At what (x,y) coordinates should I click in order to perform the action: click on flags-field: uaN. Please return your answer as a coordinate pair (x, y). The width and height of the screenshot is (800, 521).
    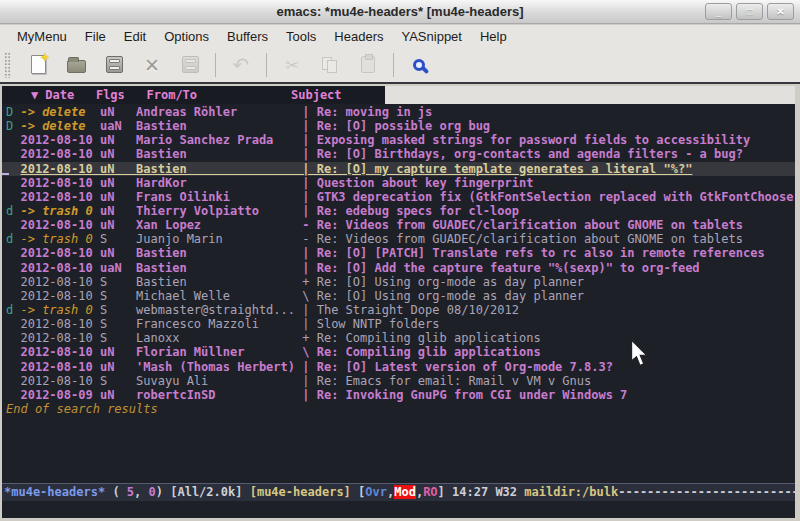
    Looking at the image, I should click on (118, 126).